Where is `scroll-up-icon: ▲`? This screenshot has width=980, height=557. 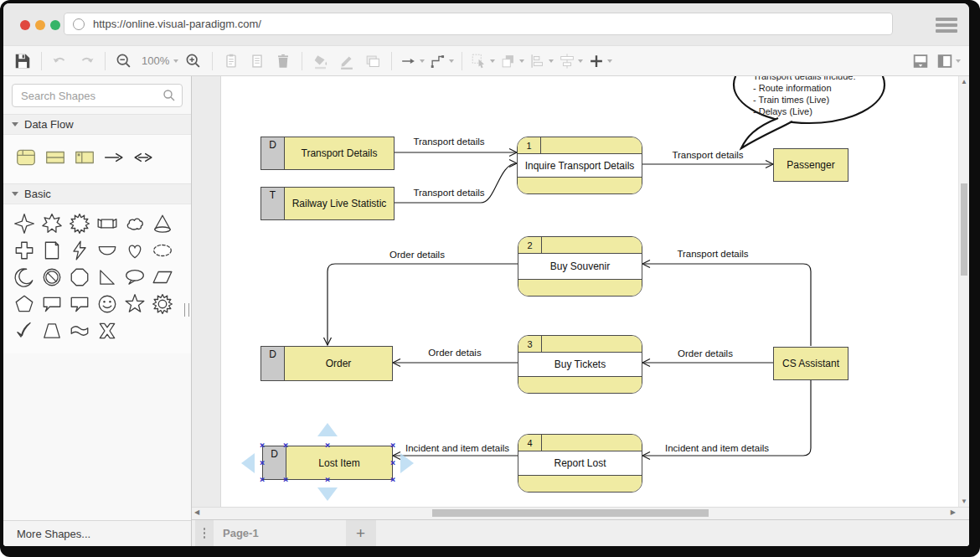 scroll-up-icon: ▲ is located at coordinates (964, 82).